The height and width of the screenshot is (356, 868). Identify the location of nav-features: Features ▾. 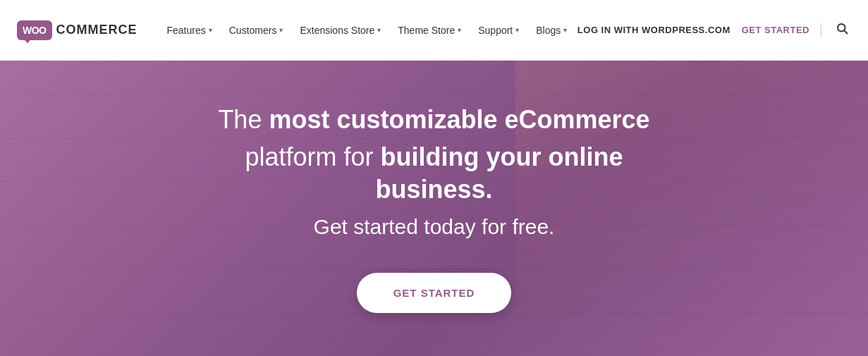
(190, 30).